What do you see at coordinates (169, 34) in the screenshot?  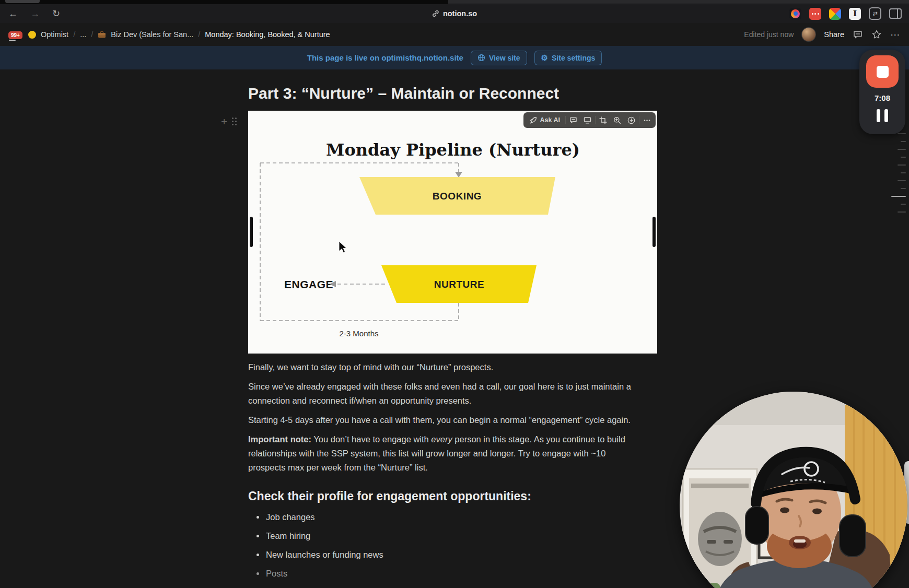 I see `breadcrumb: 99+ Optimist / ... / Biz Dev (Sales for …` at bounding box center [169, 34].